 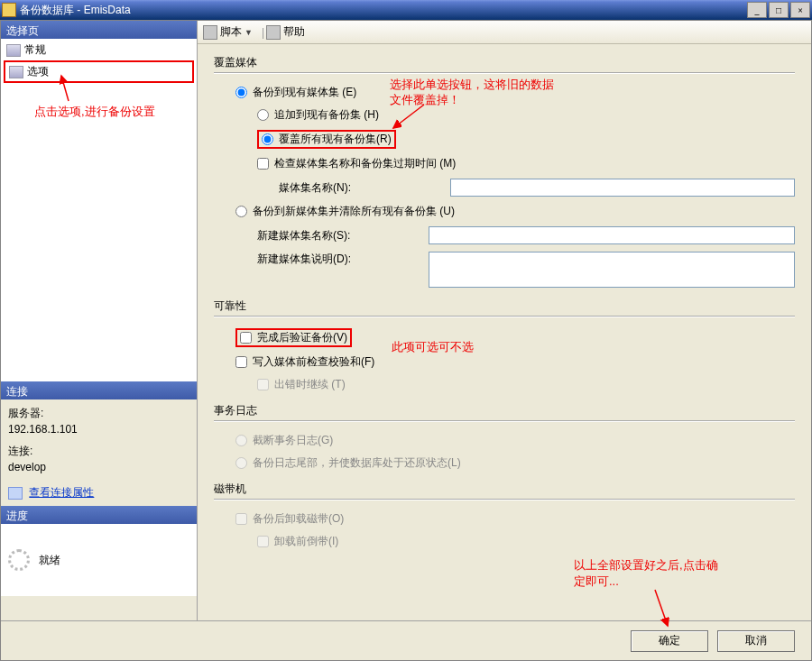 What do you see at coordinates (364, 164) in the screenshot?
I see `checkbox-label: 检查媒体集名称和备份集过期时间 (M)` at bounding box center [364, 164].